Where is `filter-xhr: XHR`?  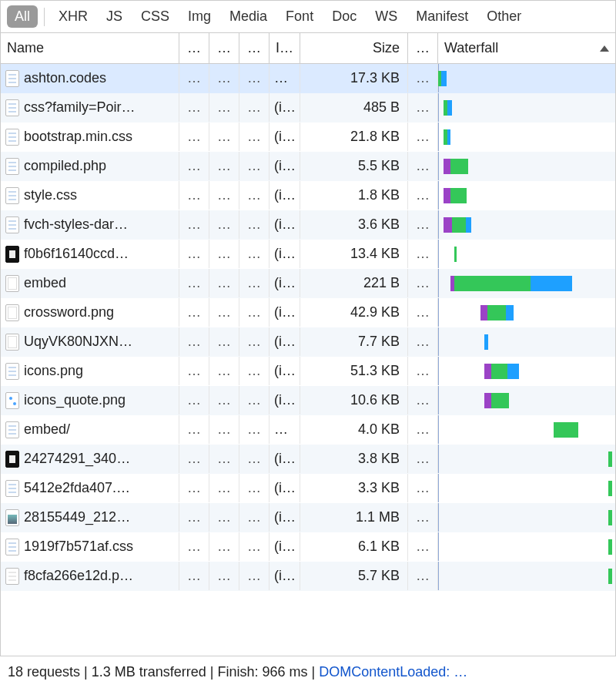
filter-xhr: XHR is located at coordinates (73, 17).